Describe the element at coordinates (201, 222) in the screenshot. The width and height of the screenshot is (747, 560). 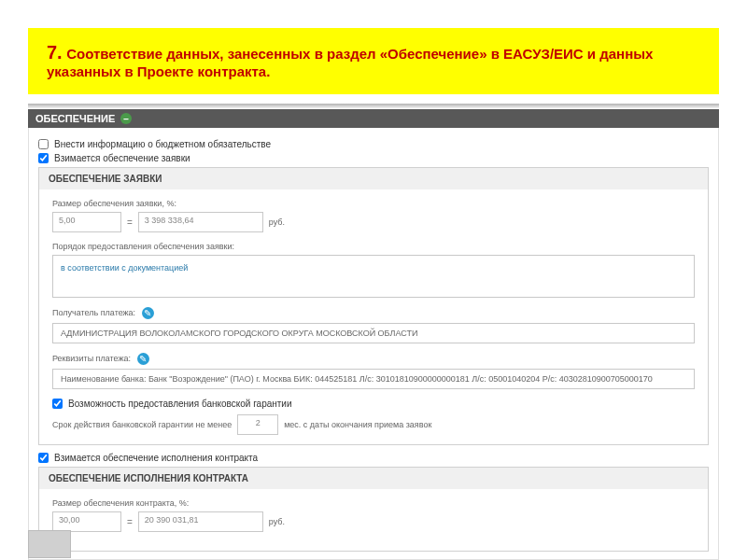
I see `zayavka-amount-input: 3 398 338,64` at that location.